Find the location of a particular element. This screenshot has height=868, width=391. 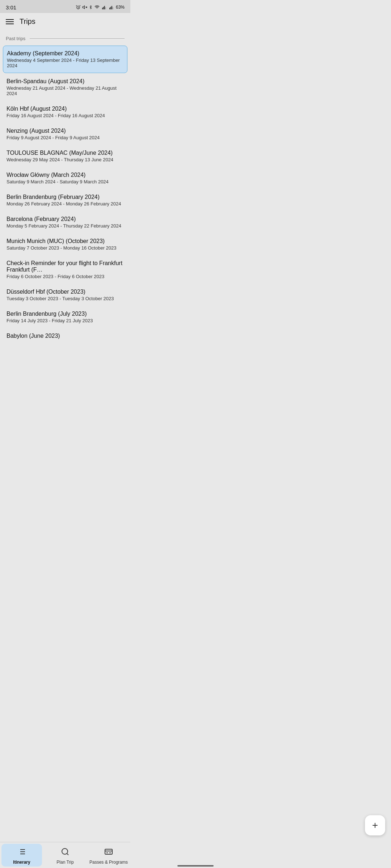

trip-name: Barcelona (February 2024) is located at coordinates (65, 219).